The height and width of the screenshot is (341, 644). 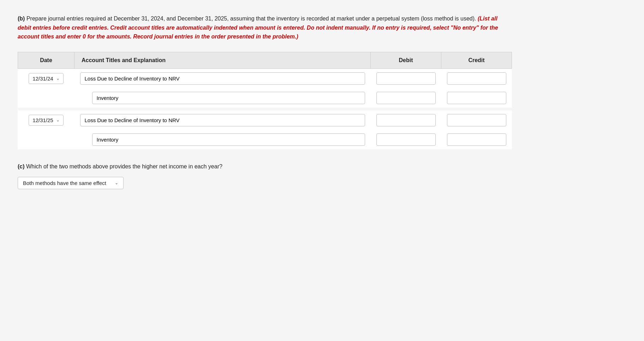 I want to click on section-c-question-text: Which of the two methods above provides …, so click(x=124, y=167).